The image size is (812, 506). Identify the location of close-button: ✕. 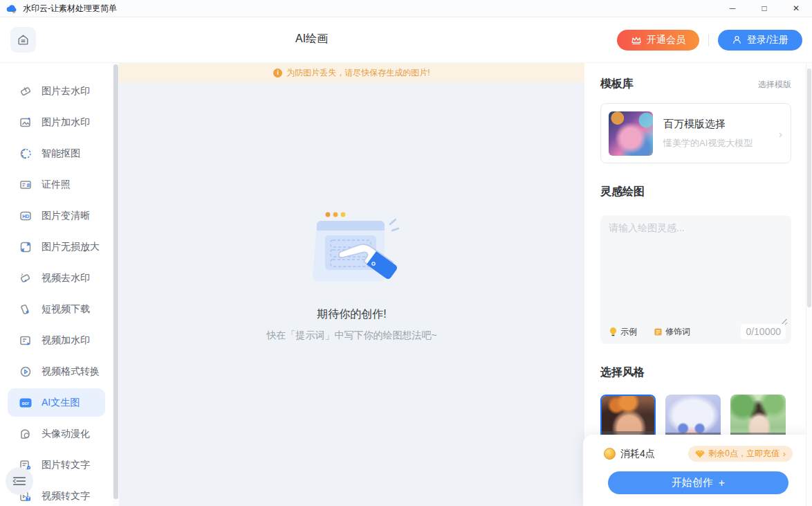
(796, 8).